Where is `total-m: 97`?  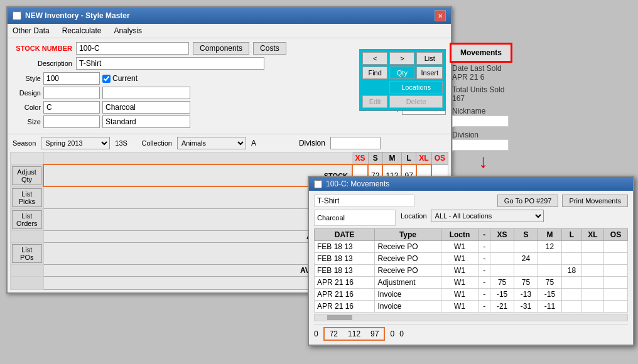 total-m: 97 is located at coordinates (374, 334).